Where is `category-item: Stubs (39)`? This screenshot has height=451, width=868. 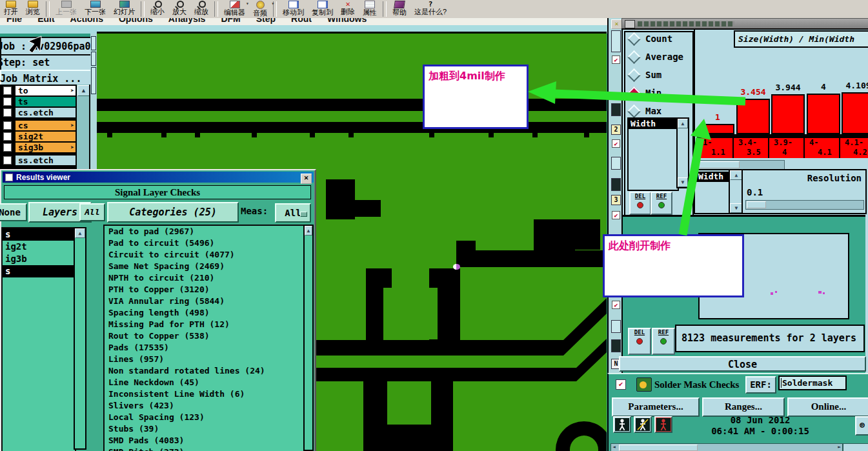 category-item: Stubs (39) is located at coordinates (205, 429).